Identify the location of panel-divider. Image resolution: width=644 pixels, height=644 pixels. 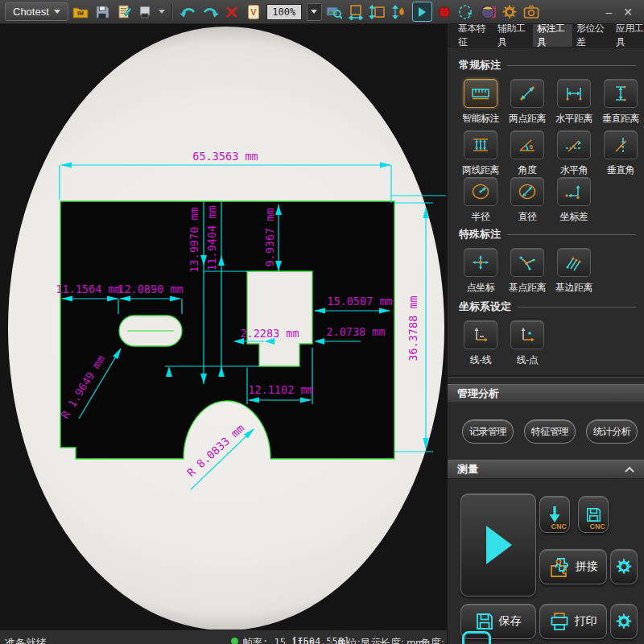
(546, 377).